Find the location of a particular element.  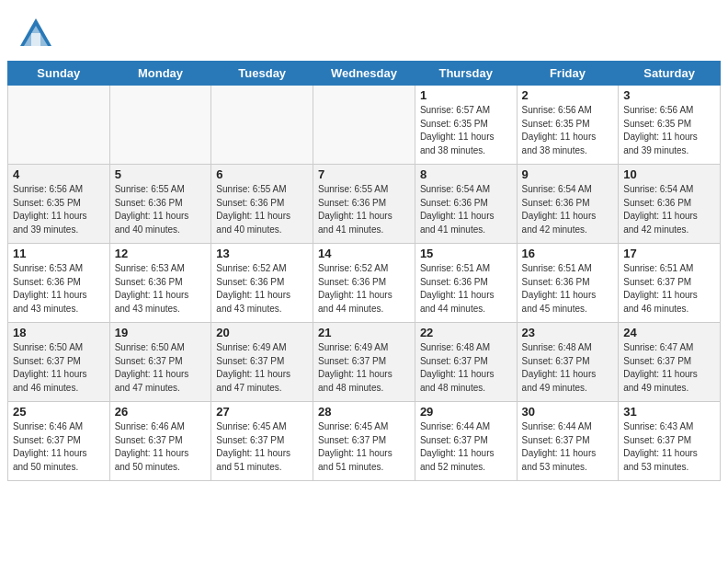

day-number: 10 is located at coordinates (669, 175).